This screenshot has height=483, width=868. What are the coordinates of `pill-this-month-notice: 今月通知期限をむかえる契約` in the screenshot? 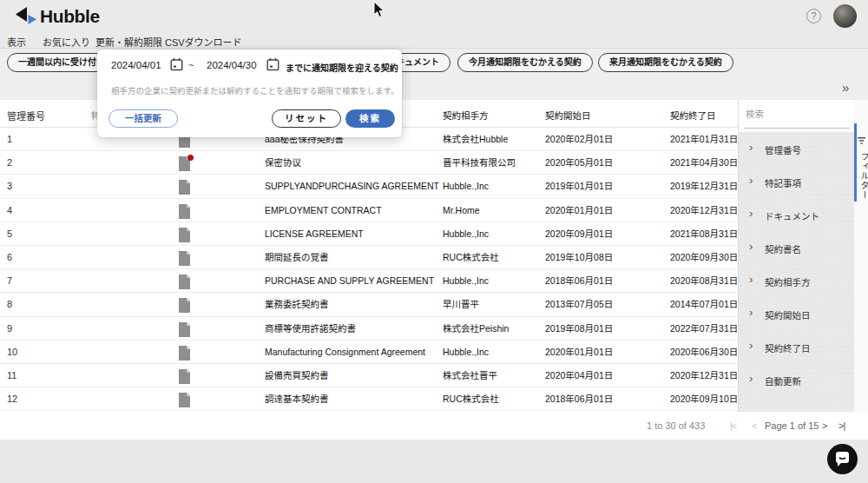 It's located at (525, 63).